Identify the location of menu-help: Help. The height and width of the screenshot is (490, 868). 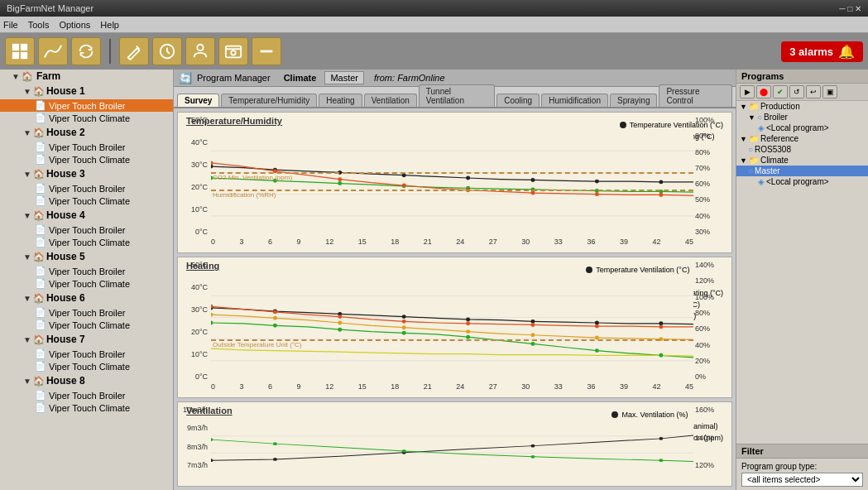
(109, 25).